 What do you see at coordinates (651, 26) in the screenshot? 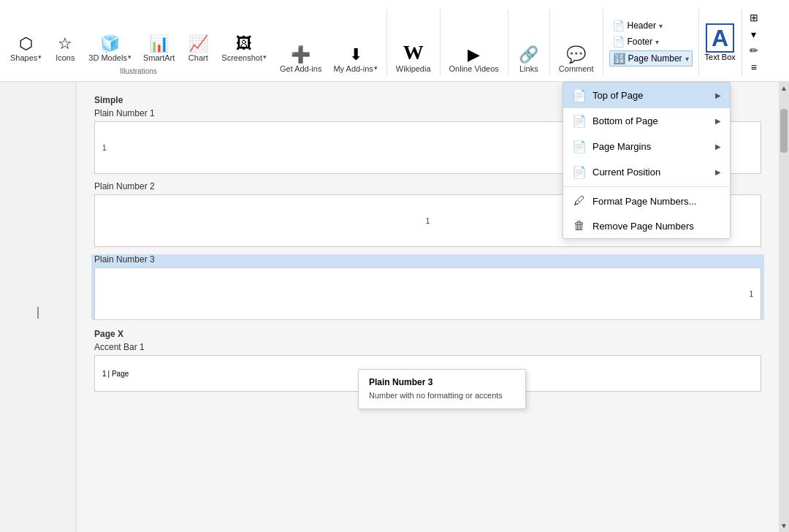
I see `header-button: 📄 Header ▾` at bounding box center [651, 26].